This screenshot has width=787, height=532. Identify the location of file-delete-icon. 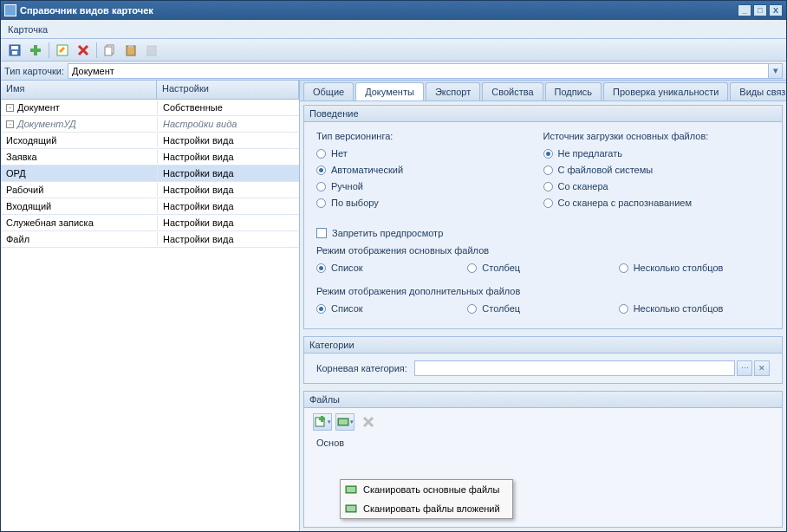
(368, 422).